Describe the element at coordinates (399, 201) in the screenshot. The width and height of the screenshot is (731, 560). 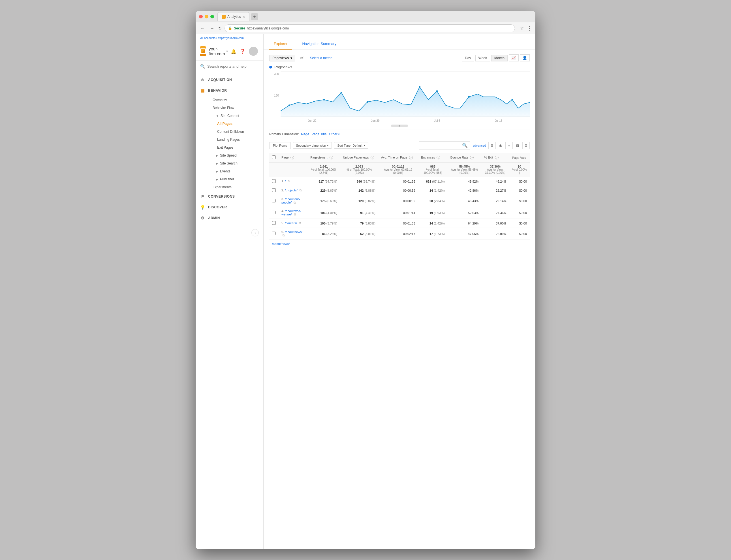
I see `table-row: 3. /about/our-people/ ⧉ 175 (6.63%) 120 …` at that location.